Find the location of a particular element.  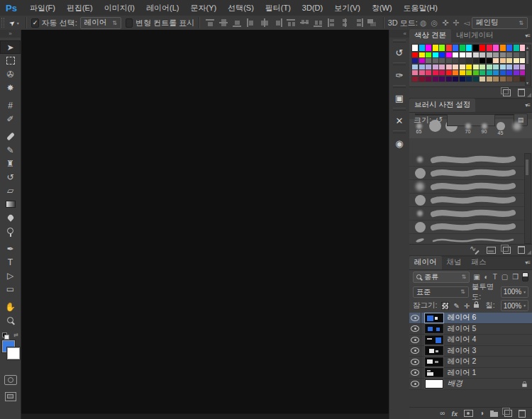

clone-stamp-tool: ♜ is located at coordinates (10, 163).